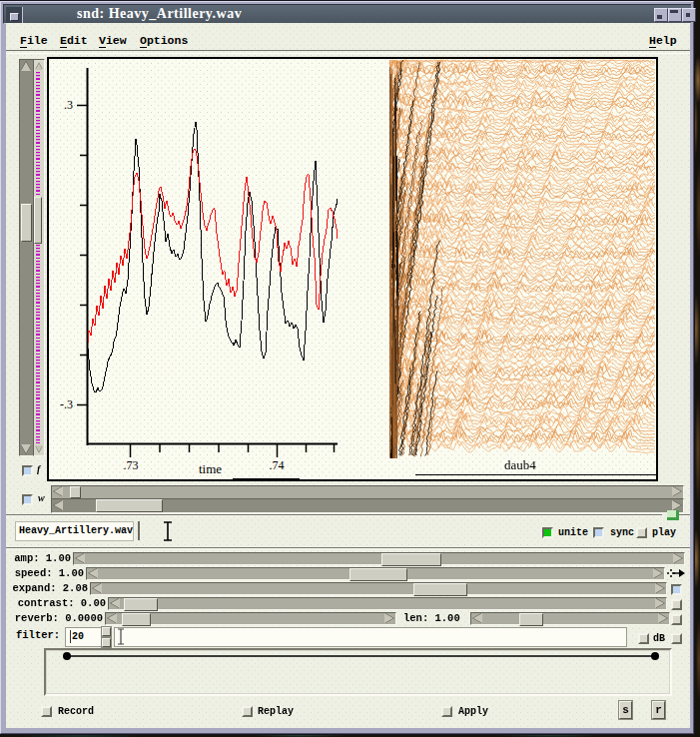 This screenshot has width=700, height=737. What do you see at coordinates (689, 15) in the screenshot?
I see `window-close-button` at bounding box center [689, 15].